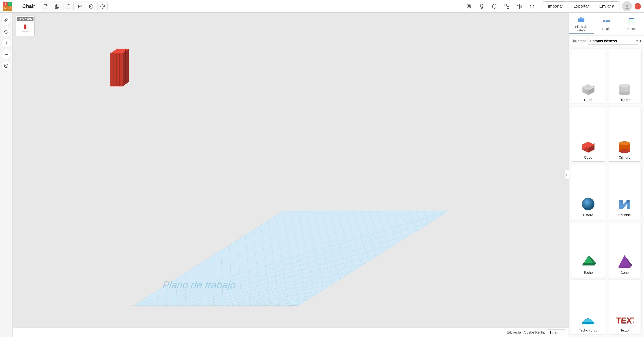  Describe the element at coordinates (6, 175) in the screenshot. I see `left-panel: + −` at that location.